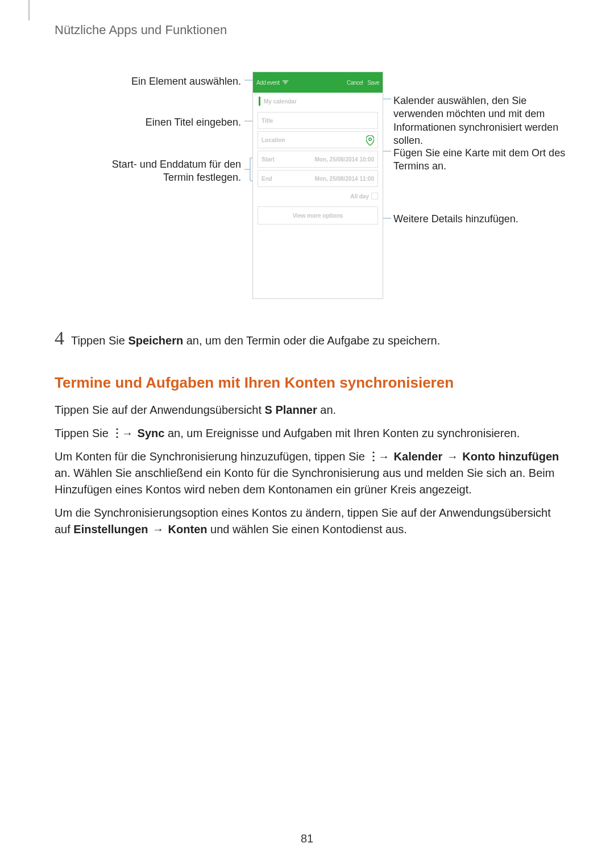 Image resolution: width=614 pixels, height=868 pixels. I want to click on all-day-row: All day, so click(318, 194).